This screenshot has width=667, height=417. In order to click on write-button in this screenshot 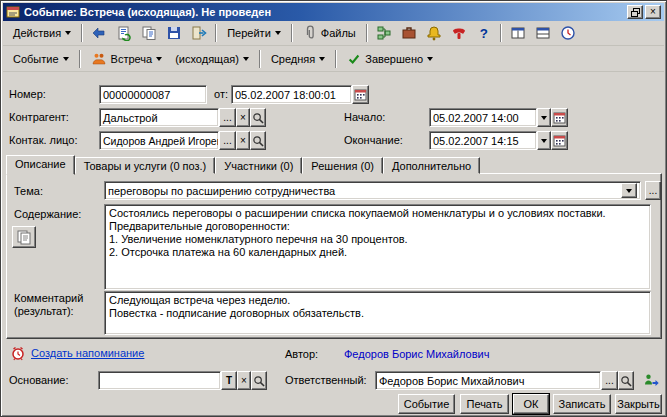, I will do `click(174, 33)`.